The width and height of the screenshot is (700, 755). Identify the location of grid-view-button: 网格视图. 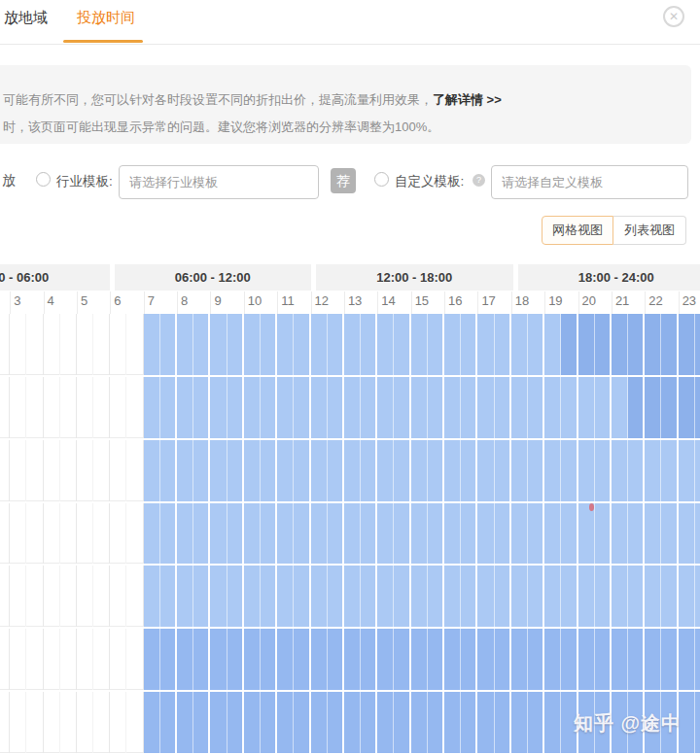
(578, 230).